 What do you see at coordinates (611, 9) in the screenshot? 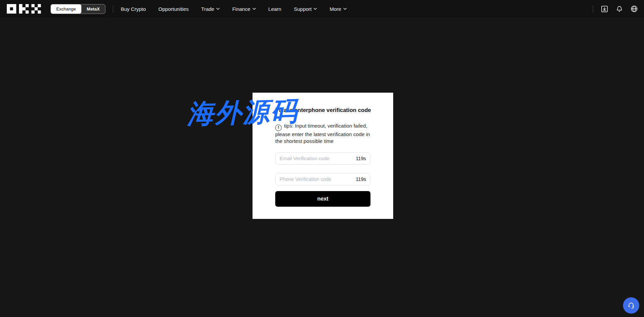
I see `header-actions` at bounding box center [611, 9].